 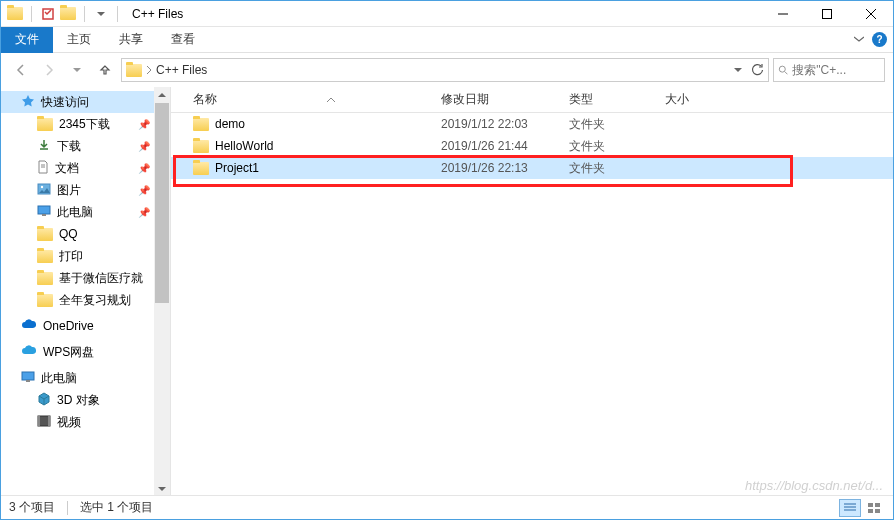 What do you see at coordinates (79, 40) in the screenshot?
I see `tab-label: 主页` at bounding box center [79, 40].